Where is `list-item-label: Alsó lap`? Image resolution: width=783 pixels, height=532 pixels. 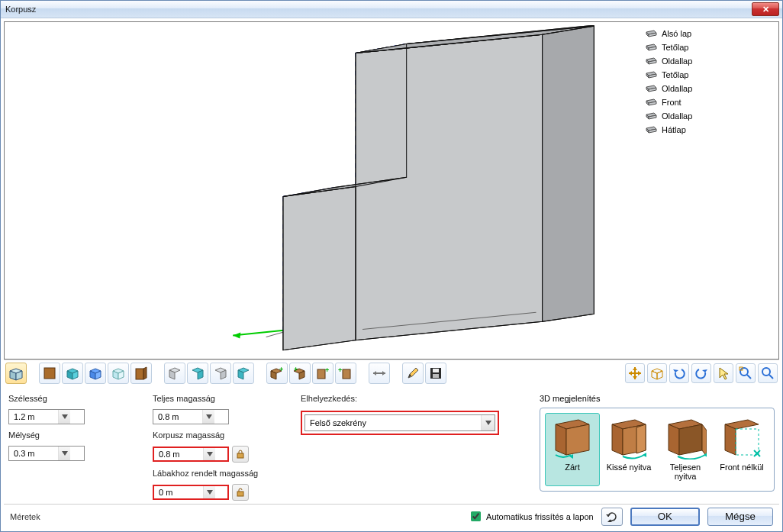 list-item-label: Alsó lap is located at coordinates (676, 34).